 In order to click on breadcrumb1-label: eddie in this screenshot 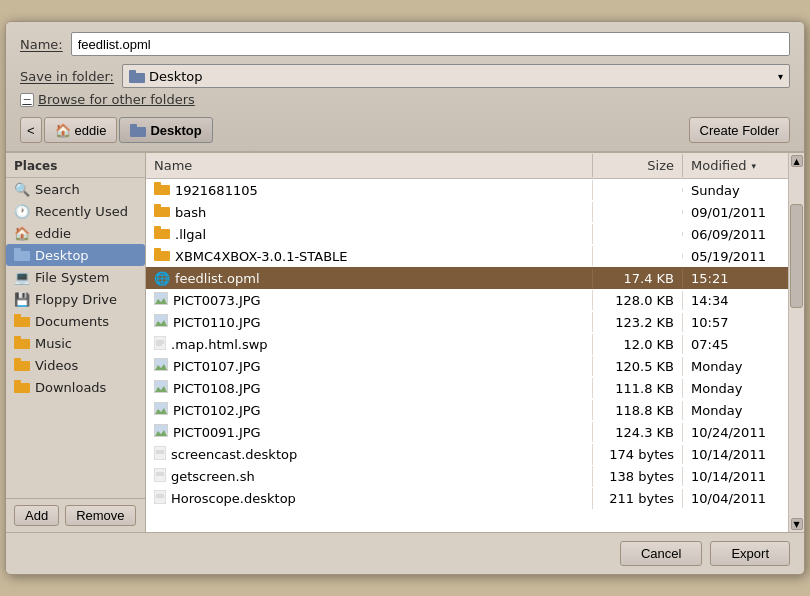, I will do `click(91, 130)`.